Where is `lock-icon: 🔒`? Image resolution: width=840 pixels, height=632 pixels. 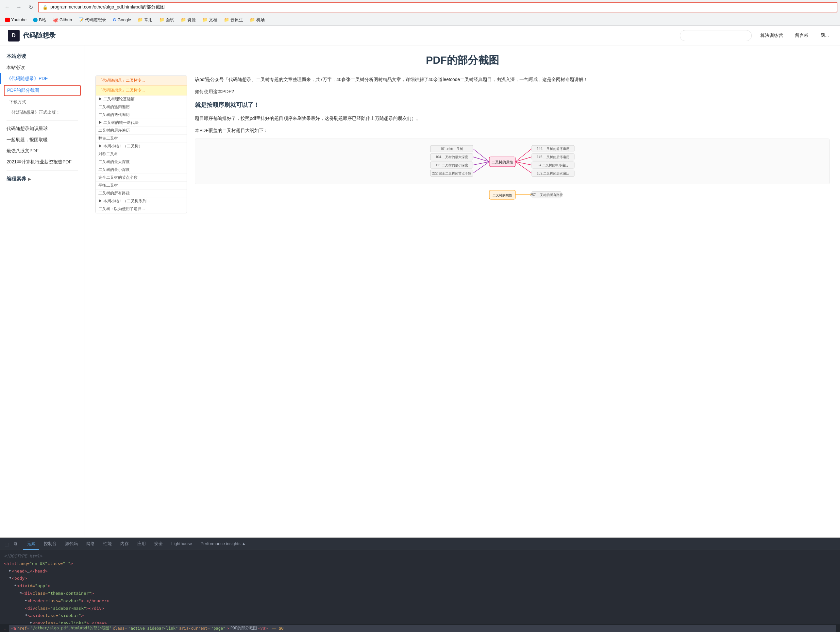 lock-icon: 🔒 is located at coordinates (45, 8).